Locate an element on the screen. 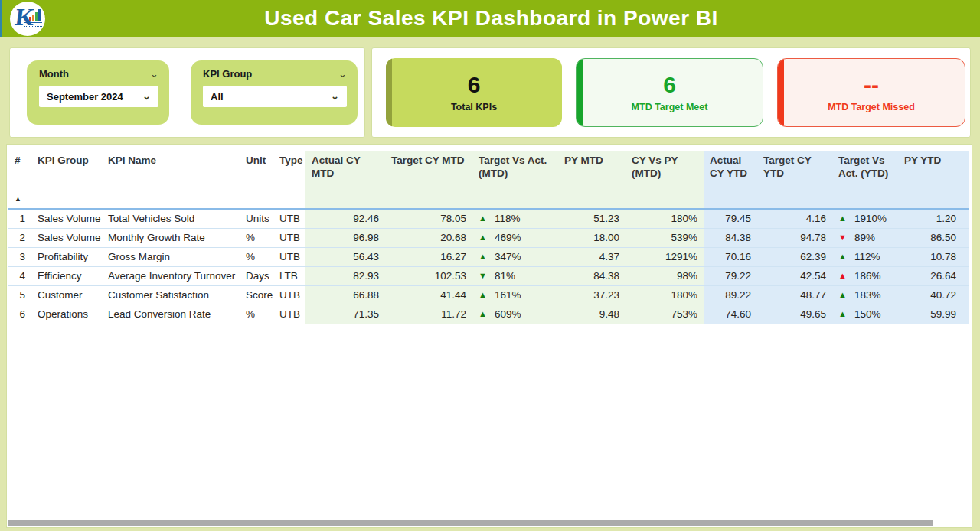 This screenshot has height=531, width=980. cell-target-cy-mtd: 11.72 is located at coordinates (429, 314).